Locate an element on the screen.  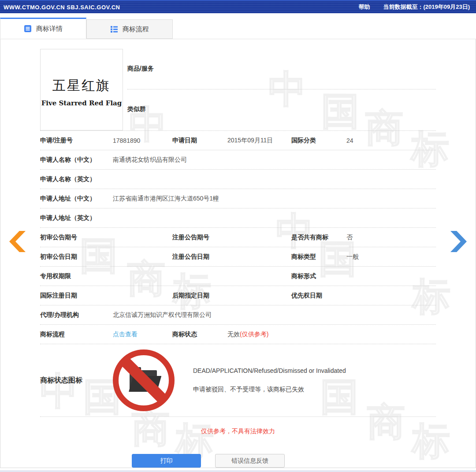
prohibition-circle is located at coordinates (144, 380).